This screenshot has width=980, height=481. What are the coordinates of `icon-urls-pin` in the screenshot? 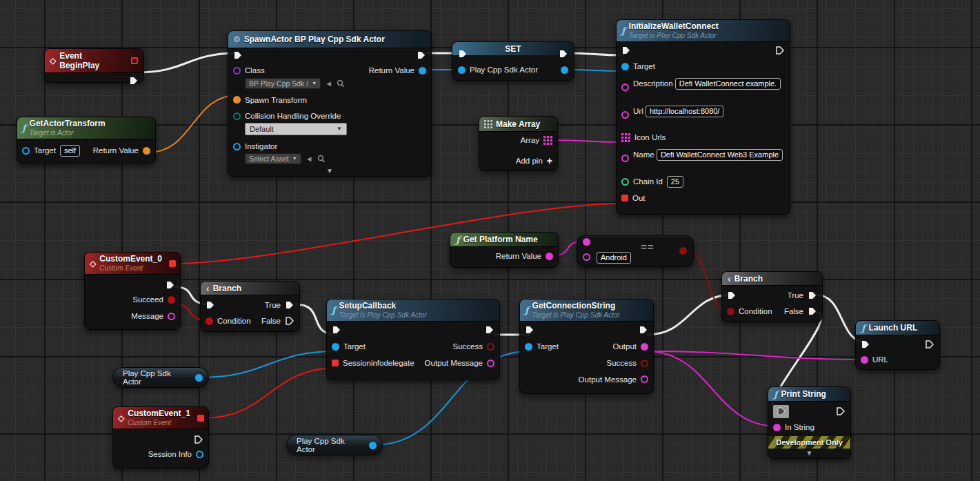 It's located at (626, 138).